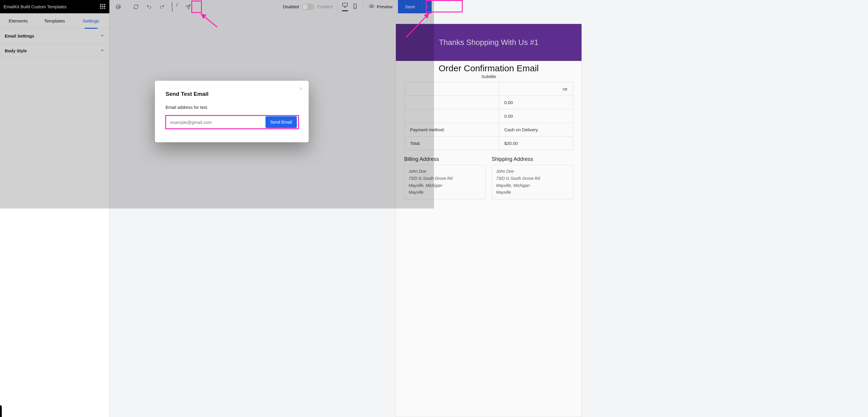 This screenshot has height=417, width=868. What do you see at coordinates (55, 51) in the screenshot?
I see `accordion-body-style: Body Style` at bounding box center [55, 51].